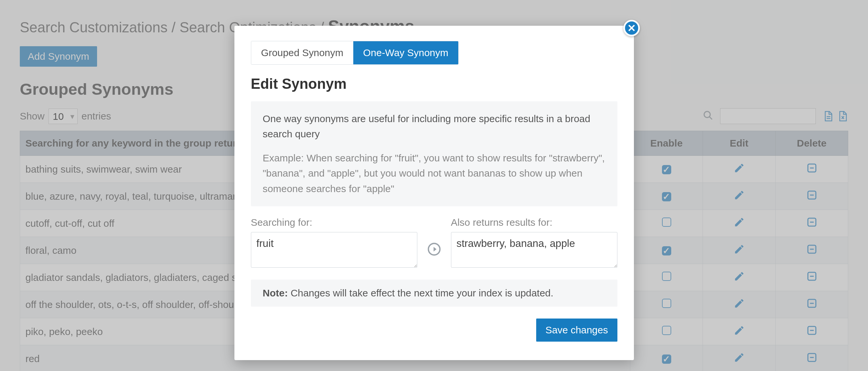 This screenshot has width=868, height=371. What do you see at coordinates (434, 154) in the screenshot?
I see `info-box: One way synonyms are useful for includin…` at bounding box center [434, 154].